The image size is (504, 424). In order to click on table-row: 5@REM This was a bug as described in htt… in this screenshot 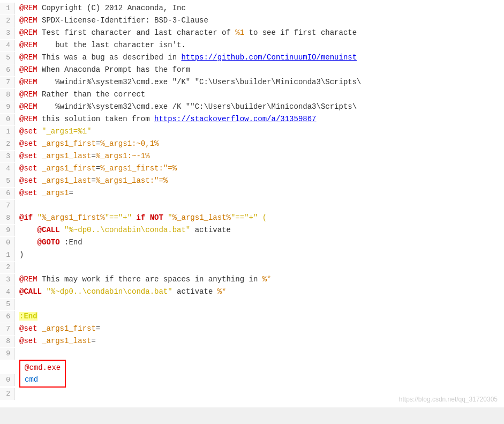, I will do `click(252, 58)`.